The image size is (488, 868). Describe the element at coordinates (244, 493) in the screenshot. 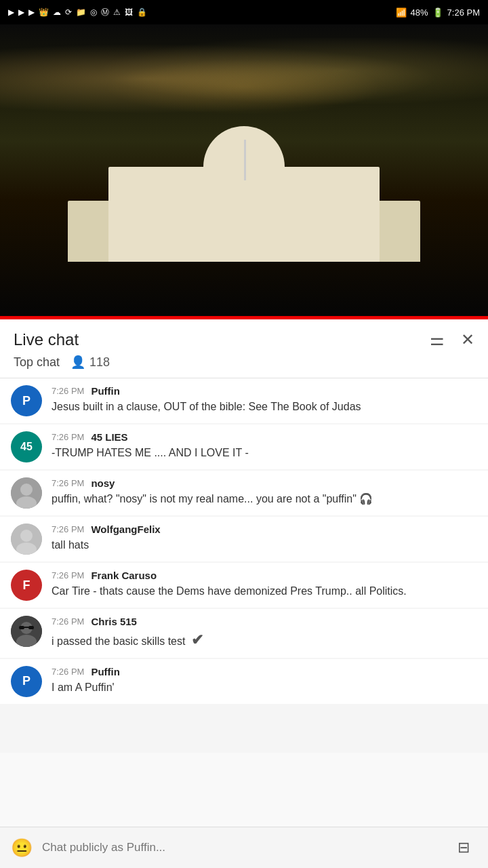

I see `chat-message-3: 7:26 PM nosy puffin, what? "nosy" is not…` at that location.